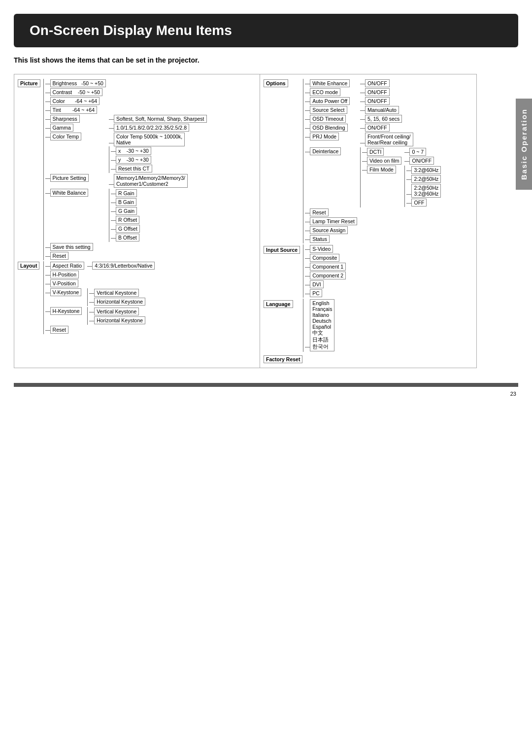 The width and height of the screenshot is (532, 756). Describe the element at coordinates (76, 92) in the screenshot. I see `contrast-label: Contrast -50 ~ +50` at that location.